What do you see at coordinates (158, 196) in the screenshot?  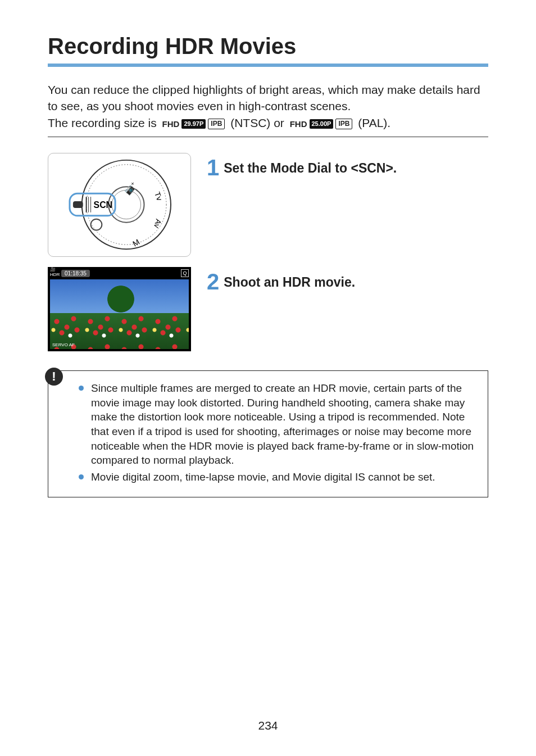 I see `svg-text: Tv` at bounding box center [158, 196].